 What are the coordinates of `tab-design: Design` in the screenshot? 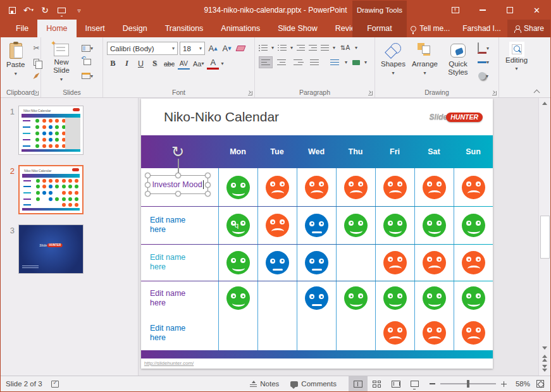 It's located at (135, 28).